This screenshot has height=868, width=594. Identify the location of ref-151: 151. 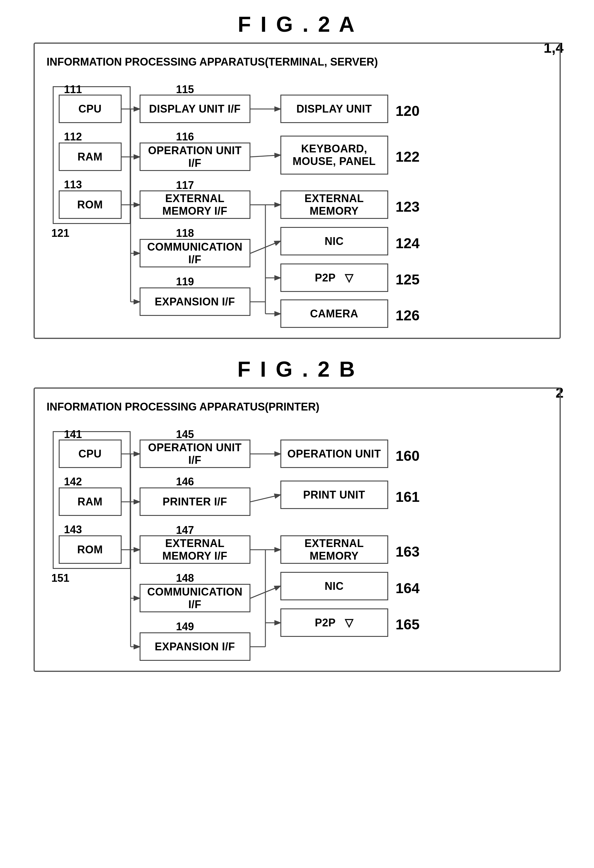
(61, 578).